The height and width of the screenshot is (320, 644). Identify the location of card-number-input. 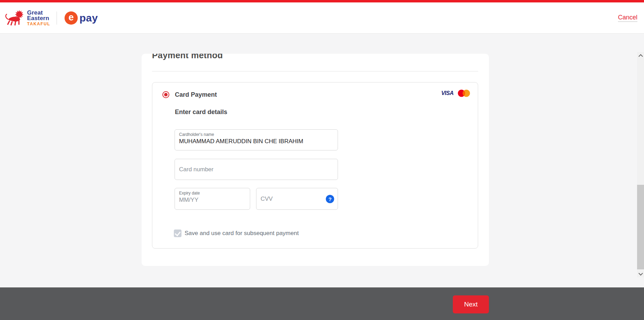
(256, 170).